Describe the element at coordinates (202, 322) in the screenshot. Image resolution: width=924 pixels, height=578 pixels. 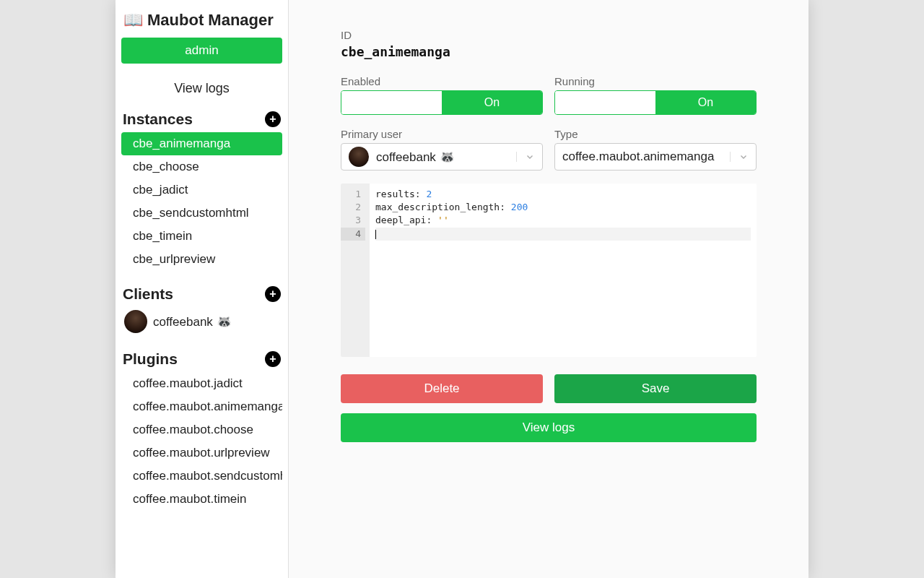
I see `client-item: coffeebank 🦝` at that location.